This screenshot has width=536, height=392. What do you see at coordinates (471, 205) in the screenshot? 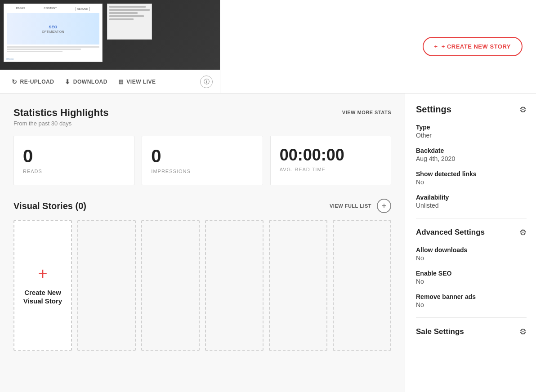
I see `availability-value: Unlisted` at bounding box center [471, 205].